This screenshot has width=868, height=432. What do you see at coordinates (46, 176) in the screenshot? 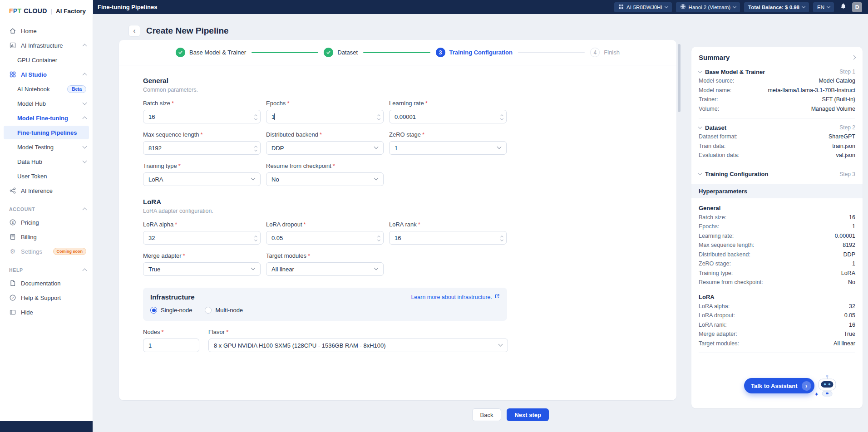
I see `sidebar-item-user-token: User Token` at bounding box center [46, 176].